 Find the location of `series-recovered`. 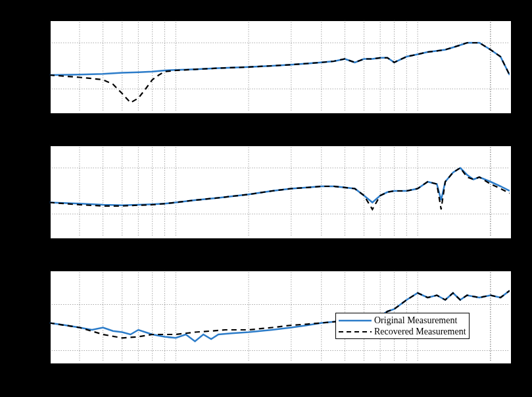

series-recovered is located at coordinates (279, 188).